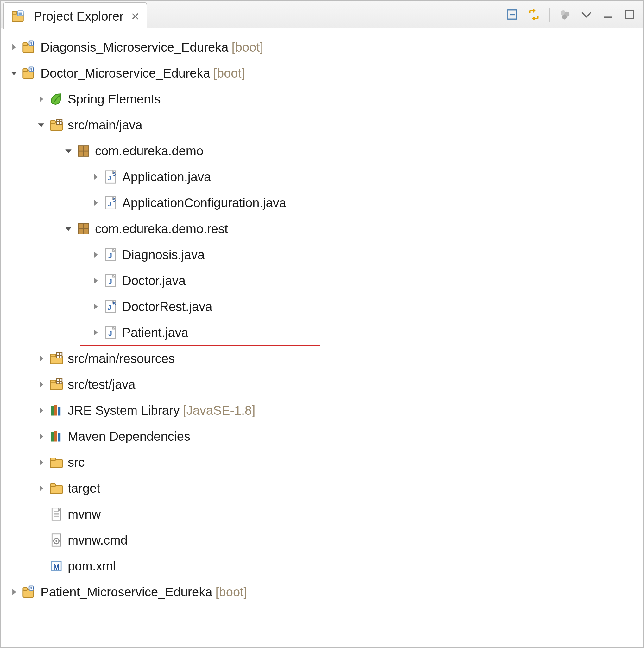 The image size is (644, 648). What do you see at coordinates (608, 15) in the screenshot?
I see `minimize-button` at bounding box center [608, 15].